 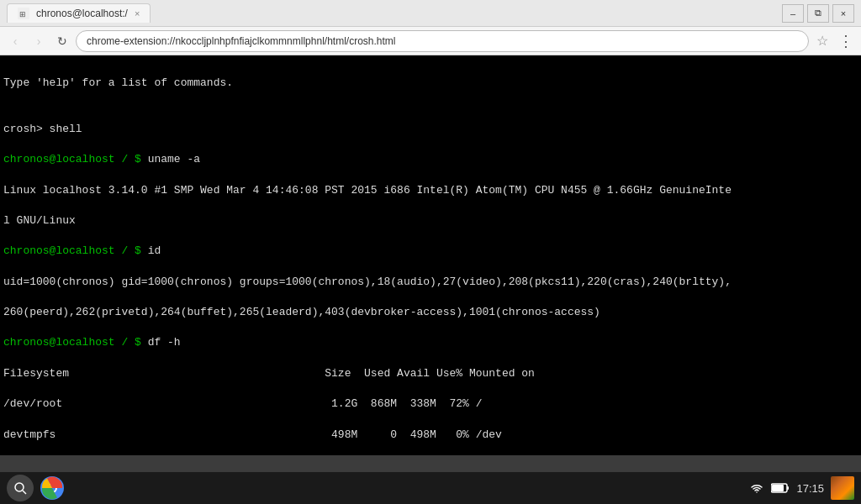 I want to click on tab-label: chronos@localhost:/, so click(x=82, y=13).